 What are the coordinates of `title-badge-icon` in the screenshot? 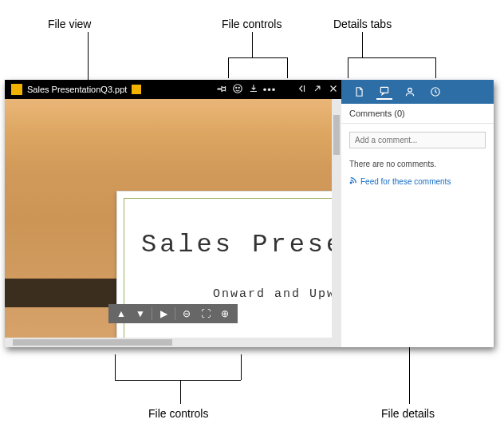 It's located at (136, 89).